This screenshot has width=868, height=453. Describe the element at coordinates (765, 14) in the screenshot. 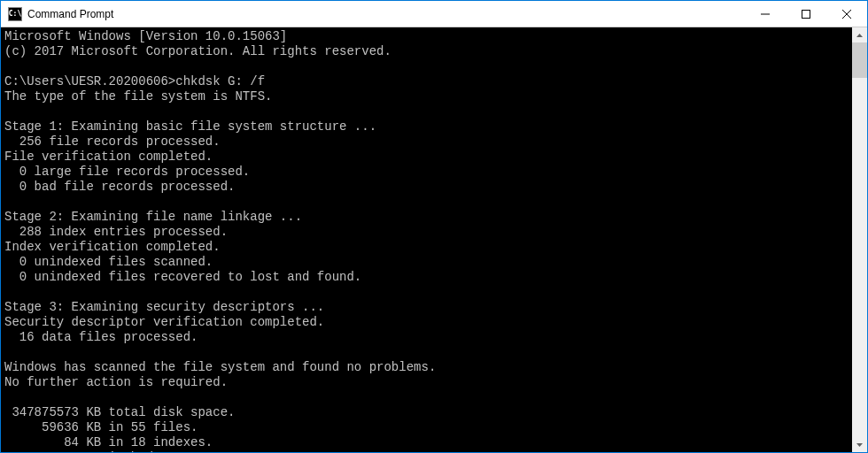

I see `minimize-button` at that location.